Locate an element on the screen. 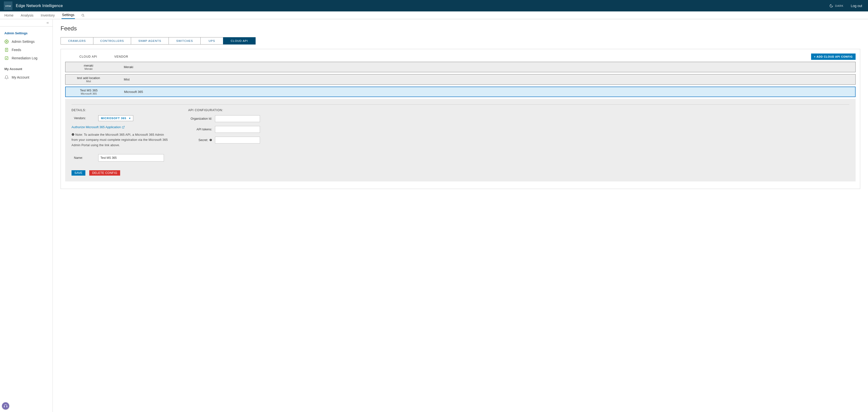 The height and width of the screenshot is (412, 868). vendors-label: Vendors: is located at coordinates (81, 118).